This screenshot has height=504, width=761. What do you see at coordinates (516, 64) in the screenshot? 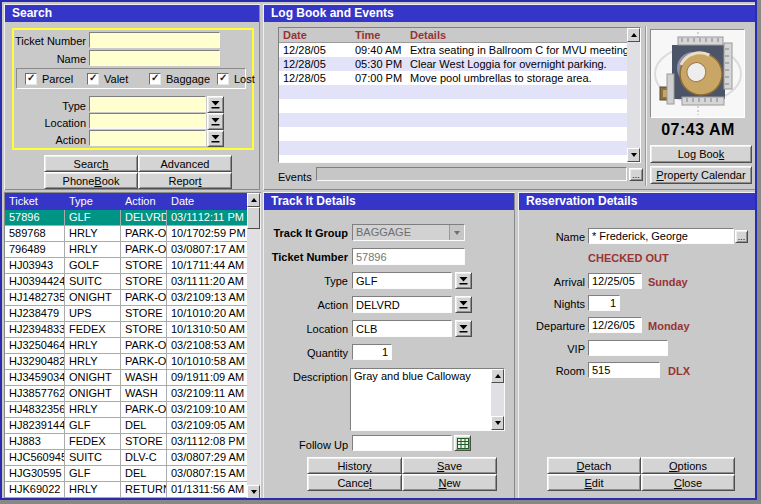
I see `details-cell: Clear West Loggia for overnight parking.` at bounding box center [516, 64].